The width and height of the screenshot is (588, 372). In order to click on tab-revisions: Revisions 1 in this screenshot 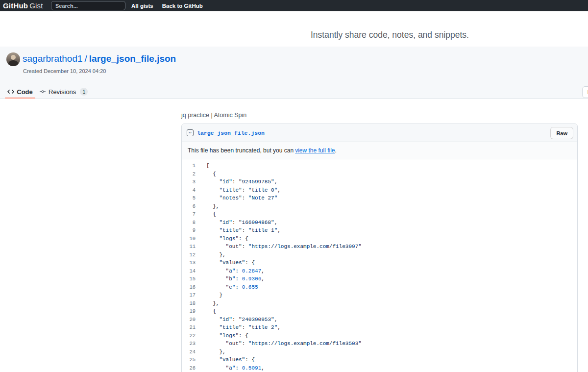, I will do `click(64, 92)`.